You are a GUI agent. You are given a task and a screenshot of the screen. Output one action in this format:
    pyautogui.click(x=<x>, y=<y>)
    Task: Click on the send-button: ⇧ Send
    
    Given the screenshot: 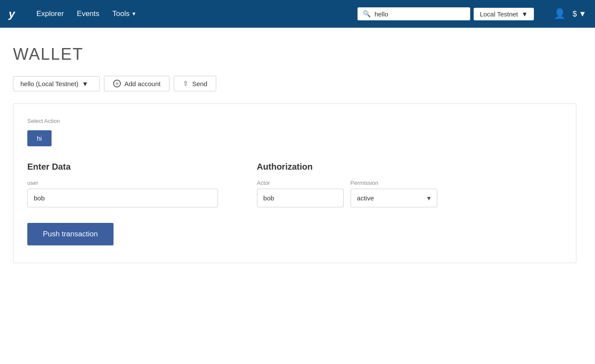 What is the action you would take?
    pyautogui.click(x=195, y=84)
    